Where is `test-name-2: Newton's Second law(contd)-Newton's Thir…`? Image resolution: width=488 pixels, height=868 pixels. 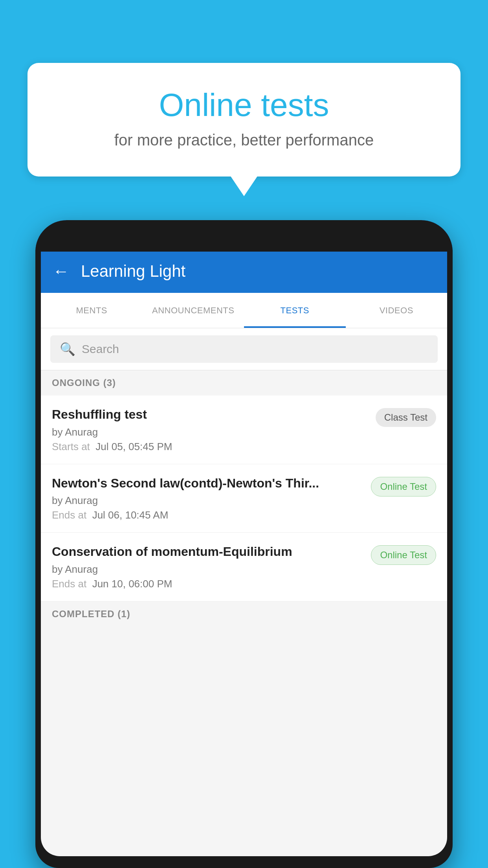 test-name-2: Newton's Second law(contd)-Newton's Thir… is located at coordinates (207, 484).